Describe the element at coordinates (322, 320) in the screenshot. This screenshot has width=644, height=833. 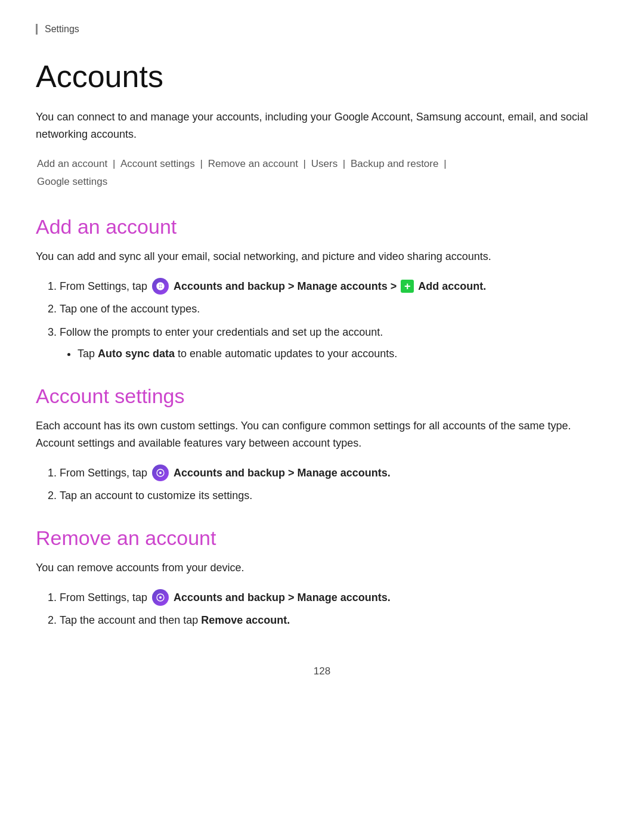
I see `steps-list-add-account: From Settings, tap Accounts and backup >…` at that location.